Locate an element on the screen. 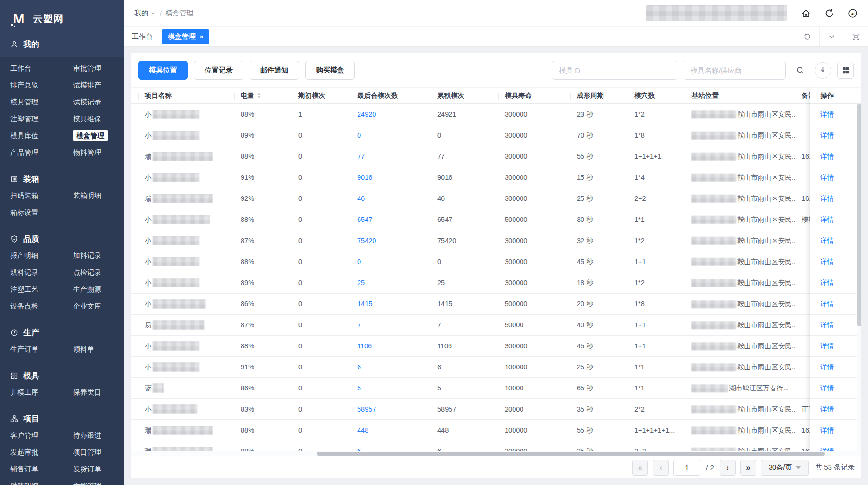 The image size is (868, 485). sidebar-item: 文档管理 is located at coordinates (98, 481).